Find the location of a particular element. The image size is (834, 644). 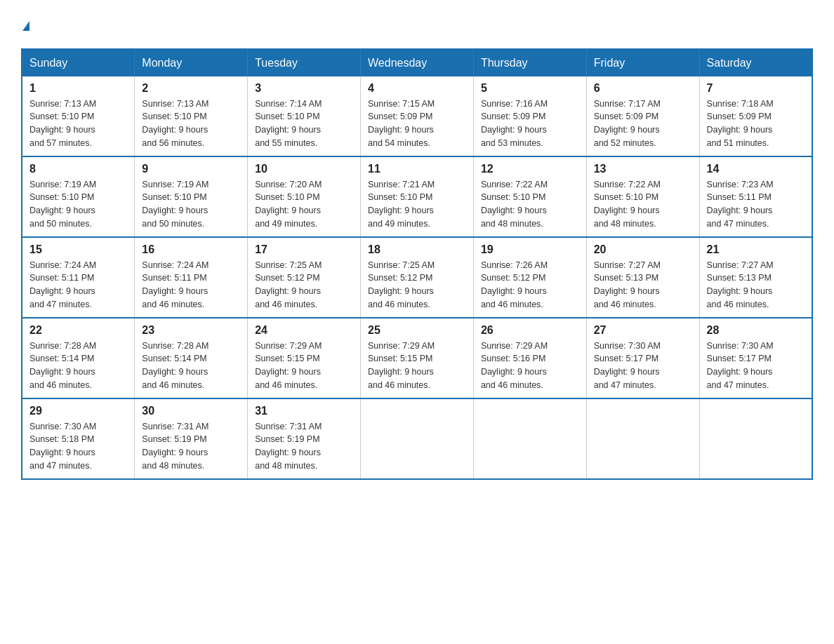

day-number: 18 is located at coordinates (417, 250).